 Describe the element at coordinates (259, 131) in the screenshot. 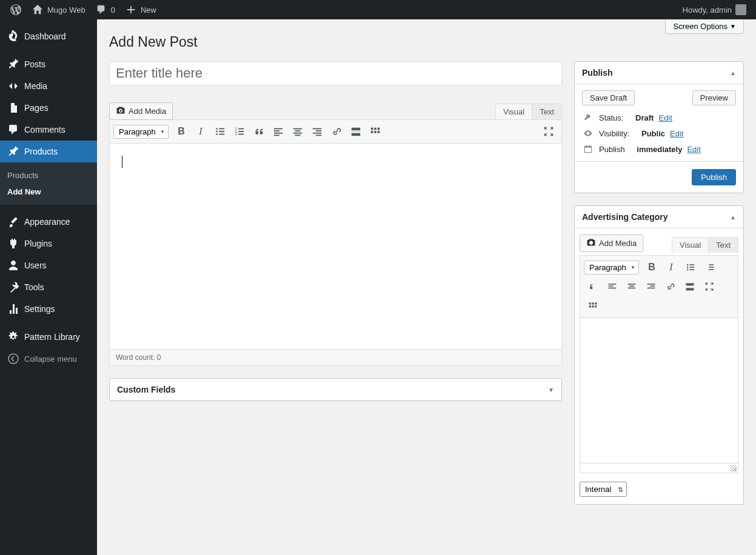

I see `quote-button` at that location.